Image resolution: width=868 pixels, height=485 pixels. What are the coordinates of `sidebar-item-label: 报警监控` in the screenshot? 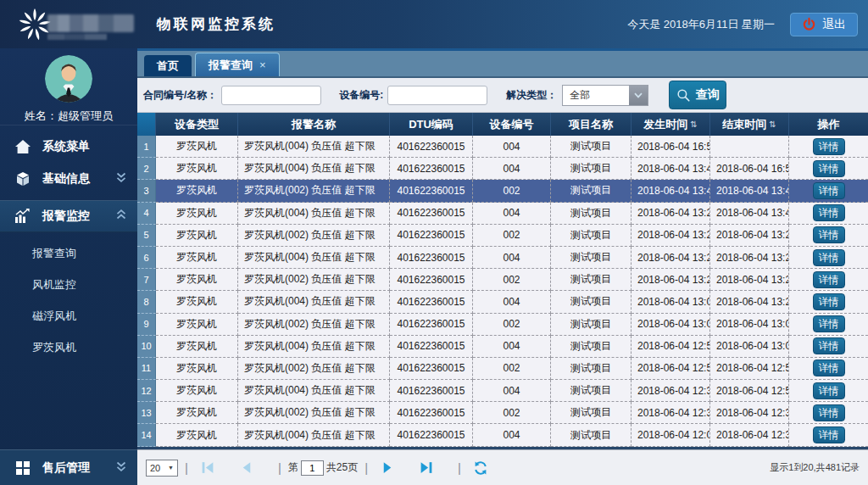 It's located at (79, 216).